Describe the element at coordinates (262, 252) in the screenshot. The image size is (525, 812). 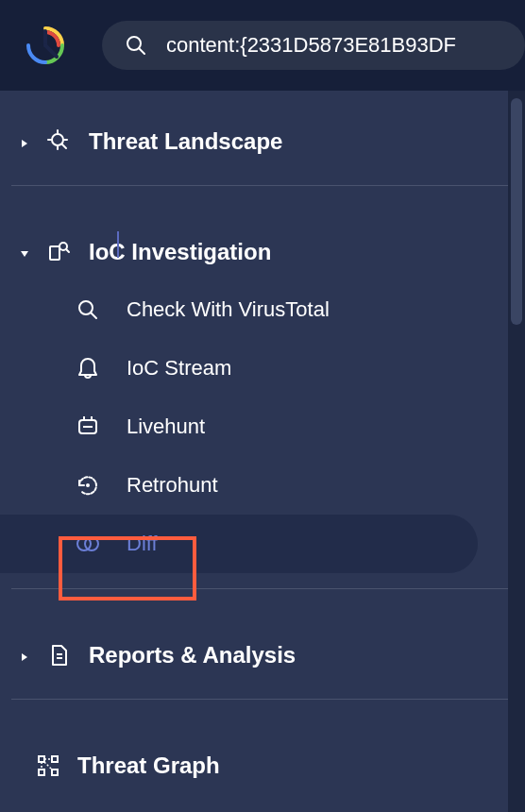
I see `section-header-ioc: IoC Investigation` at that location.